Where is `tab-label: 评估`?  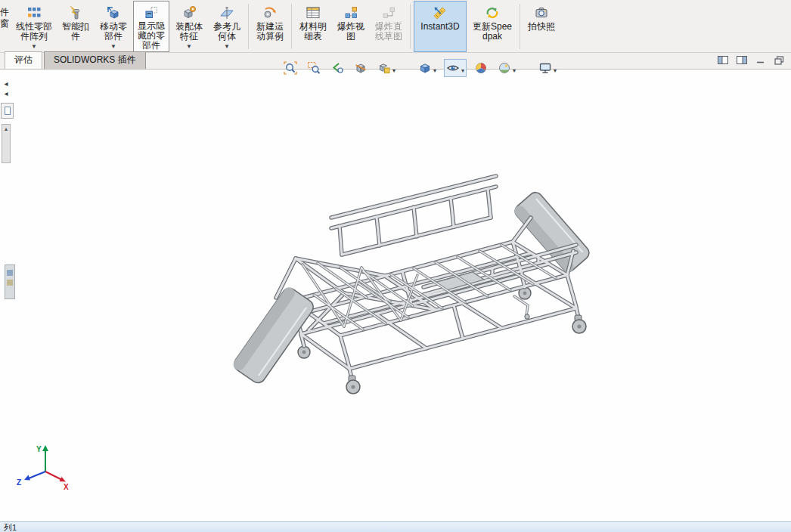 tab-label: 评估 is located at coordinates (23, 60).